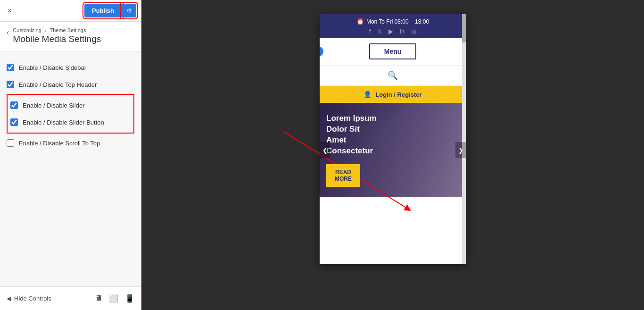  Describe the element at coordinates (393, 75) in the screenshot. I see `preview-search-row: 🔍` at that location.